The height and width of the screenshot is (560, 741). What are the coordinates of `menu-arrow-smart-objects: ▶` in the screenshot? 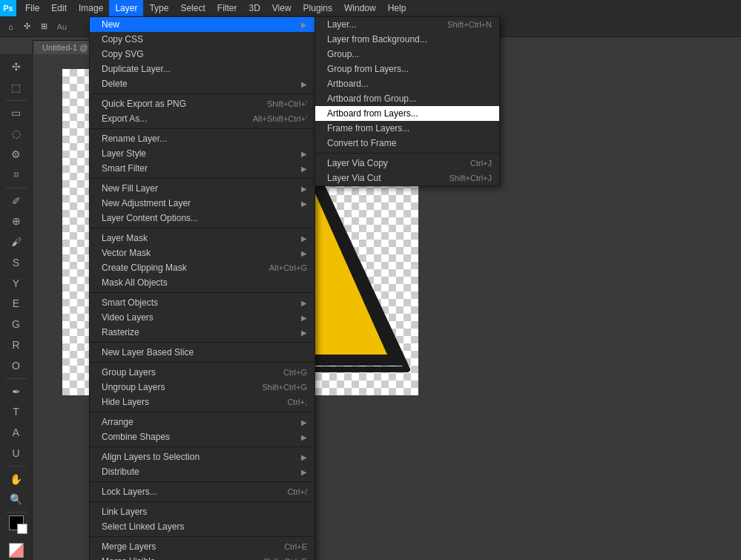 It's located at (304, 303).